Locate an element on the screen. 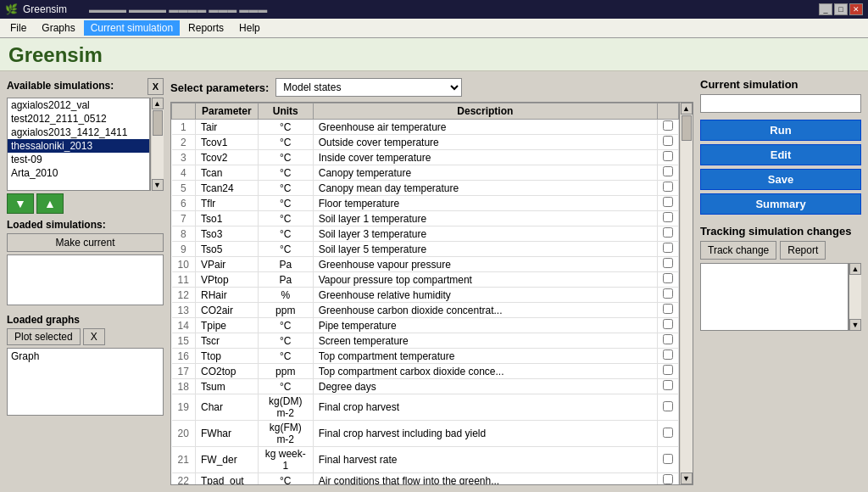  close-button: ✕ is located at coordinates (856, 9).